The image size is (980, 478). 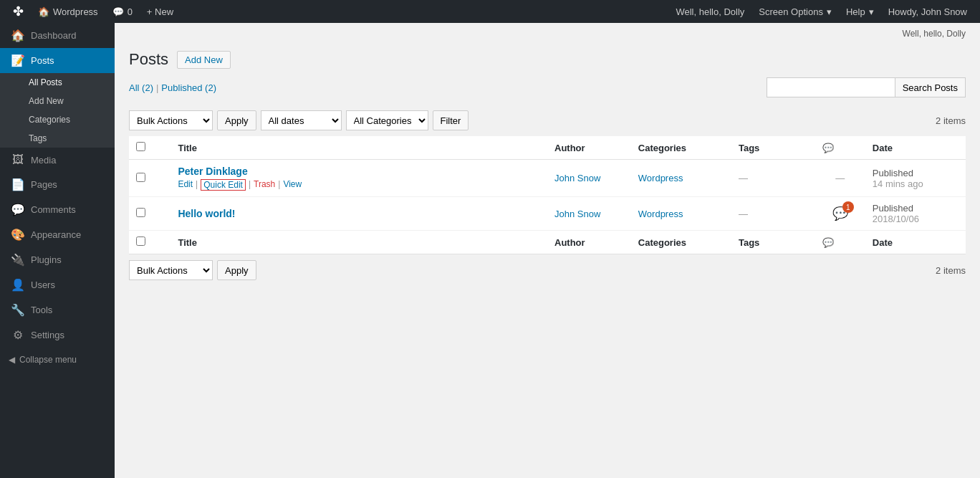 I want to click on row2-comment-badge: 💬 1, so click(x=840, y=214).